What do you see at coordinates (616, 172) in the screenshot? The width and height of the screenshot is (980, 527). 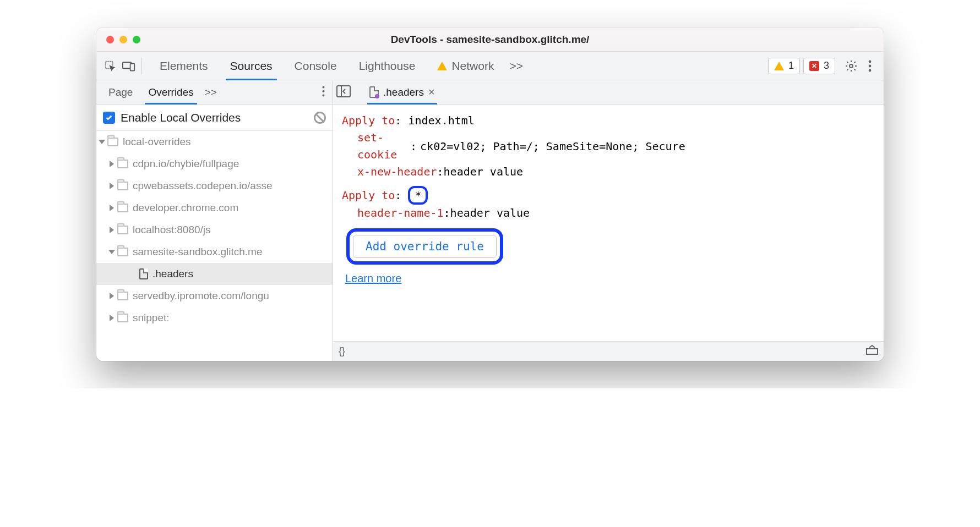 I see `header-row: x-new-header: header value` at bounding box center [616, 172].